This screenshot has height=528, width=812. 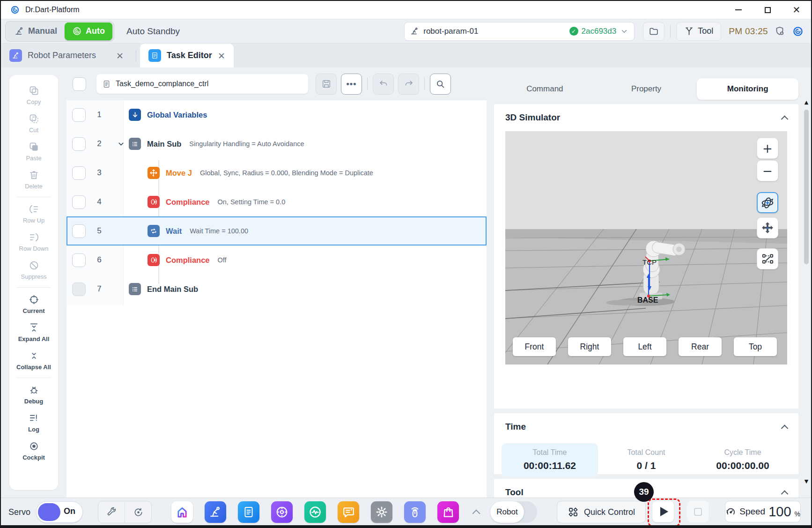 What do you see at coordinates (534, 347) in the screenshot?
I see `view-front-button: Front` at bounding box center [534, 347].